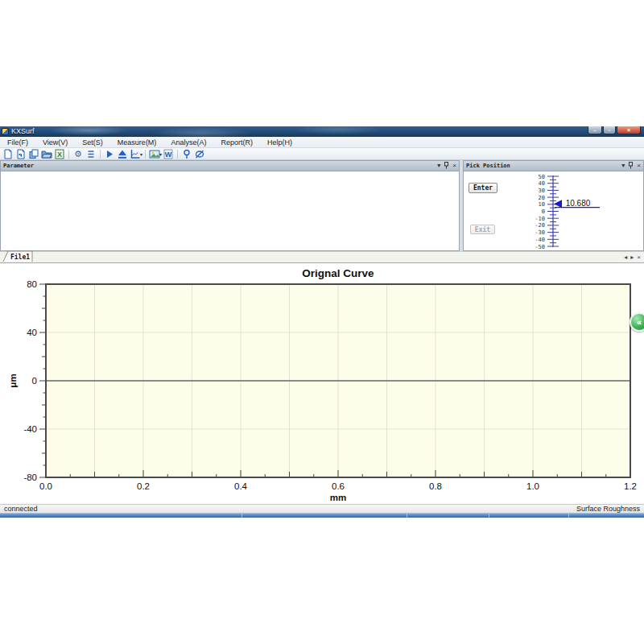 This screenshot has height=644, width=644. I want to click on svg-text: File1, so click(20, 257).